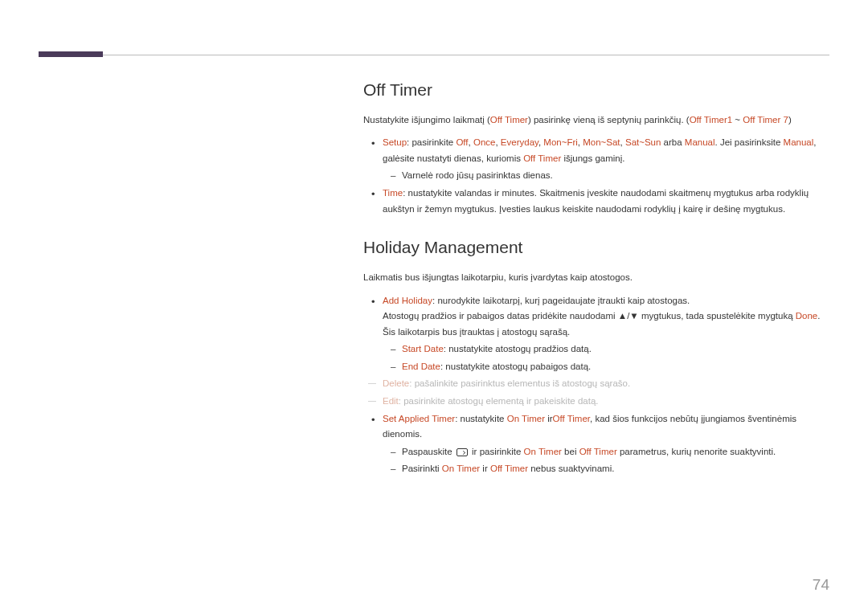 This screenshot has height=613, width=868. I want to click on set-applied-sublist: Paspauskite ir pasirinkite On Timer bei …, so click(606, 461).